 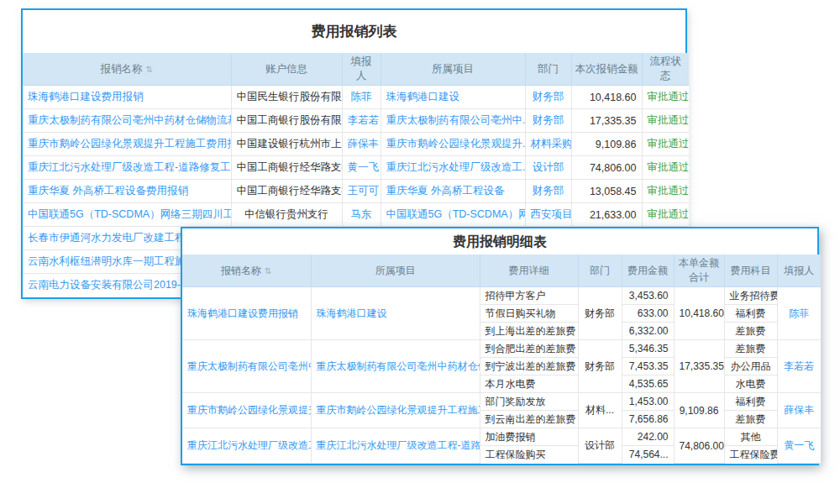 I want to click on amount-cell: 21,633.00, so click(x=606, y=215).